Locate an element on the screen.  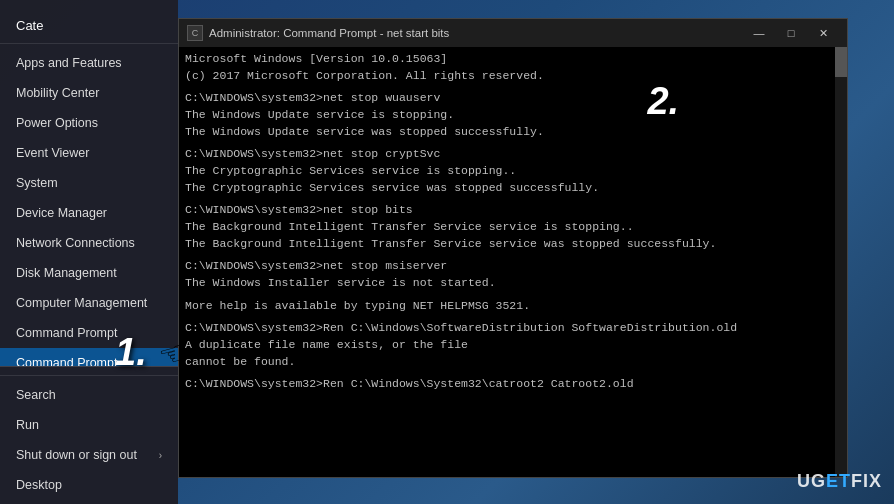
menu-item-label: Mobility Center is located at coordinates (58, 93).